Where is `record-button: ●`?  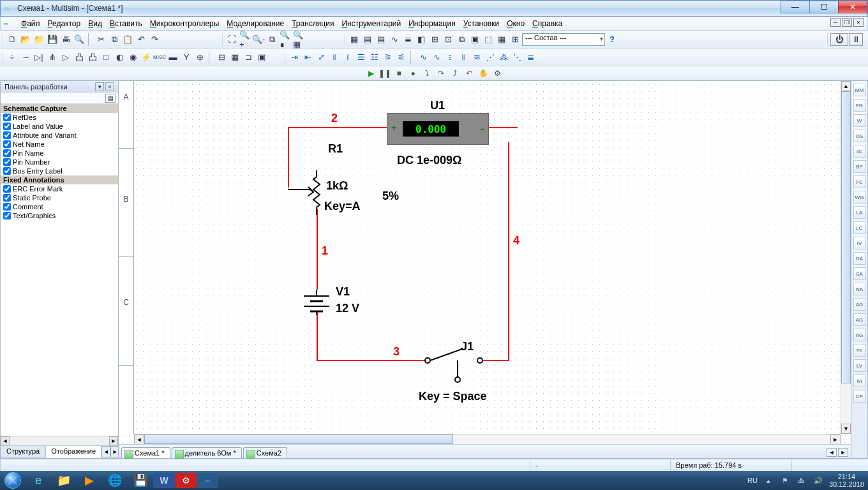
record-button: ● is located at coordinates (413, 73).